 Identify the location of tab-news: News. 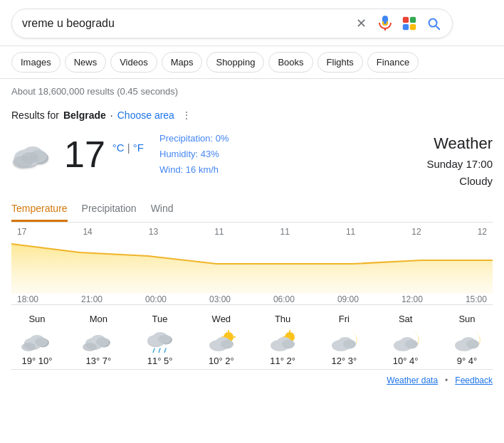
(85, 63).